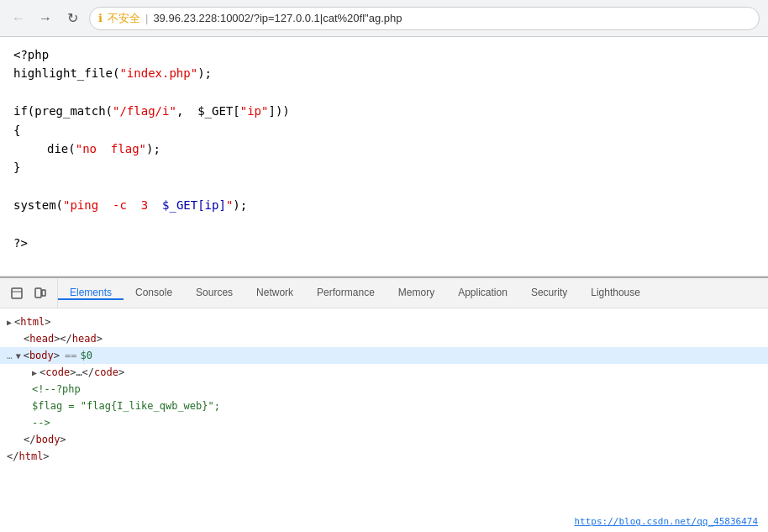 The width and height of the screenshot is (768, 532). Describe the element at coordinates (154, 293) in the screenshot. I see `tab-console: Console` at that location.